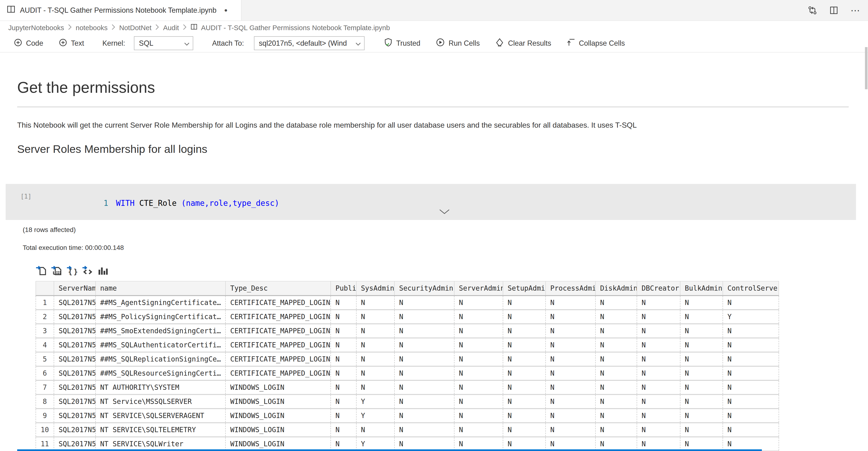  What do you see at coordinates (309, 43) in the screenshot?
I see `attach-to-dropdown: sql2017n5, <default> (Wind` at bounding box center [309, 43].